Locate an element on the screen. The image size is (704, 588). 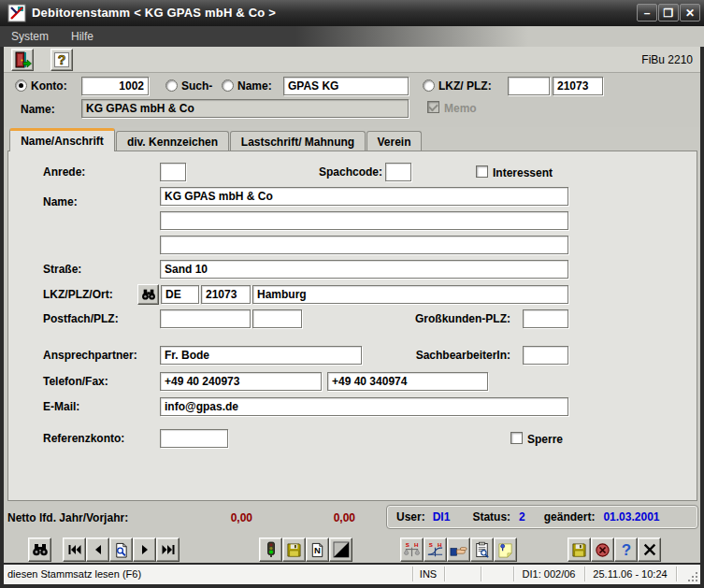
grosskunden-plz-input is located at coordinates (546, 319).